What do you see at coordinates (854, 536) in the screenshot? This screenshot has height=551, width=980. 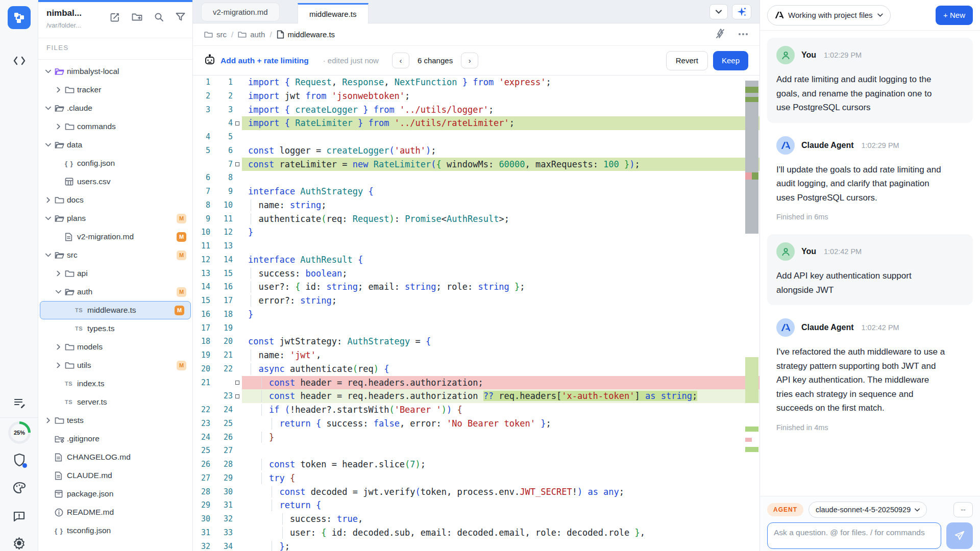 I see `chat-input` at bounding box center [854, 536].